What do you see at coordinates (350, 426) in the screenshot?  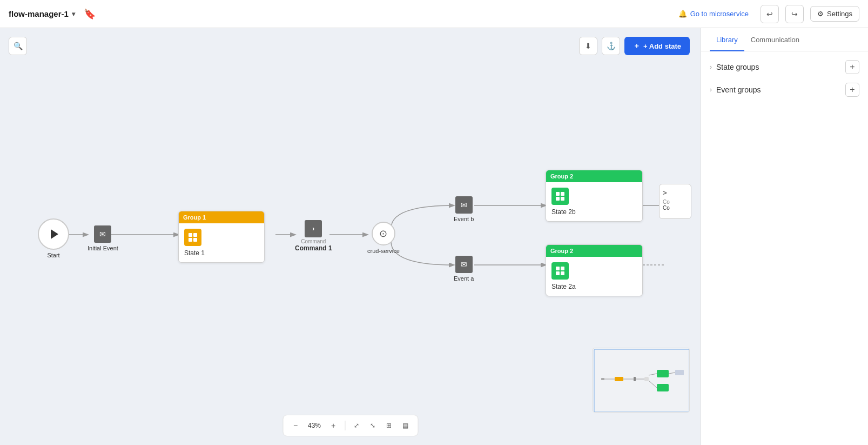 I see `zoom-controls: − 43% + ⤢ ⤡ ⊞ ▤` at bounding box center [350, 426].